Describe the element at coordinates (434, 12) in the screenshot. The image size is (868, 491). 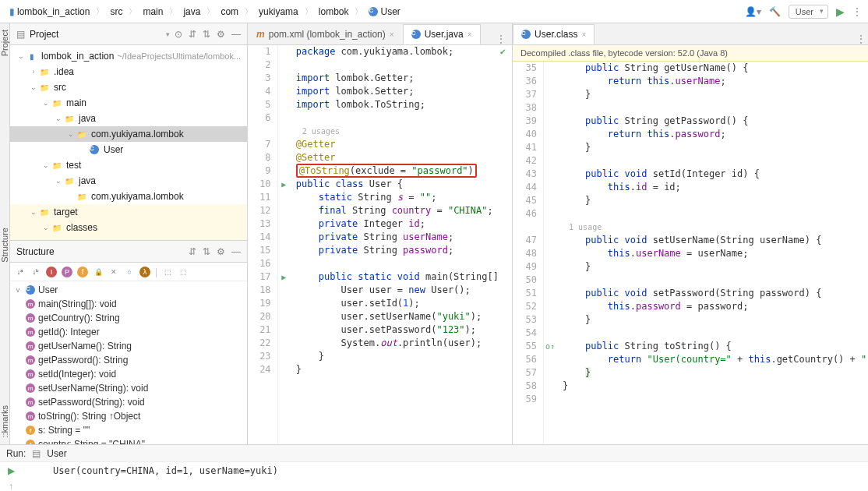
I see `top-bar: ▮ lombok_in_action〉src〉main〉java〉com〉yuk…` at that location.